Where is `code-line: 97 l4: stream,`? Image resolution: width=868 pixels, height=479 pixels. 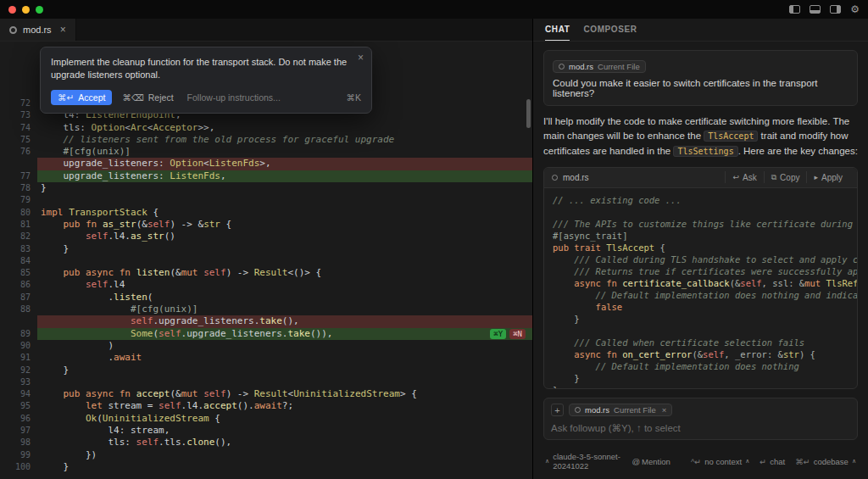 code-line: 97 l4: stream, is located at coordinates (266, 431).